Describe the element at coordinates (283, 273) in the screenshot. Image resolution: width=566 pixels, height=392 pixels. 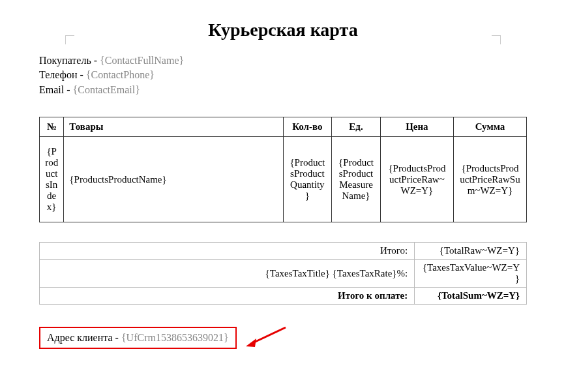
I see `summary-table: Итого: {TotalRaw~WZ=Y} {TaxesTaxTitle} {…` at that location.